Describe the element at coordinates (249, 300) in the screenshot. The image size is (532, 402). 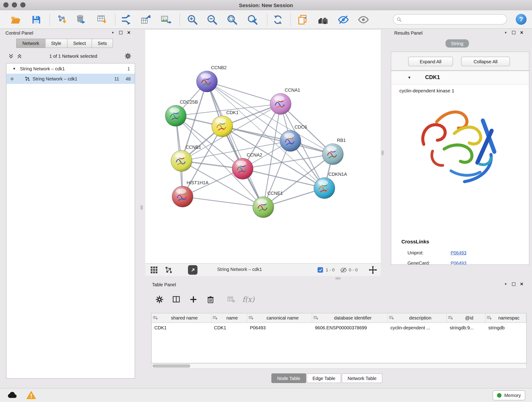
I see `function-builder-button: f(x)` at that location.